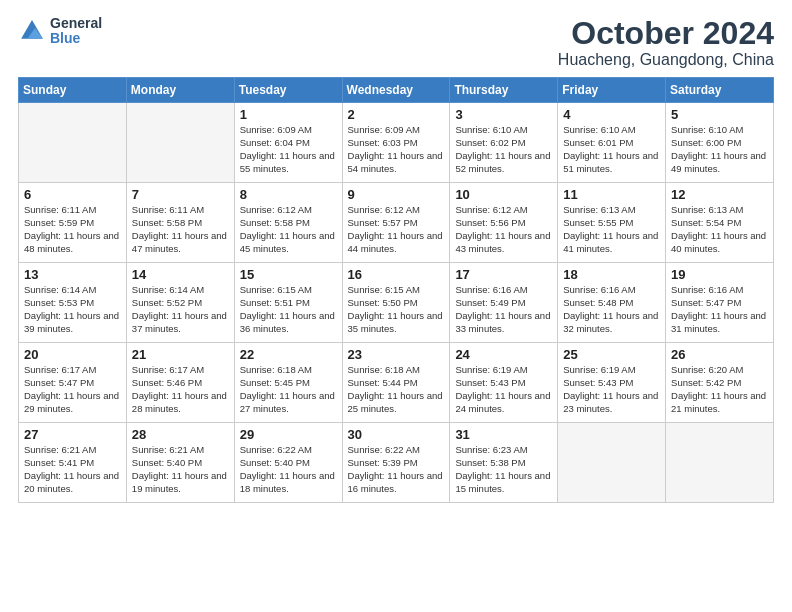  I want to click on day-info: Sunrise: 6:15 AMSunset: 5:50 PMDaylight:…, so click(396, 310).